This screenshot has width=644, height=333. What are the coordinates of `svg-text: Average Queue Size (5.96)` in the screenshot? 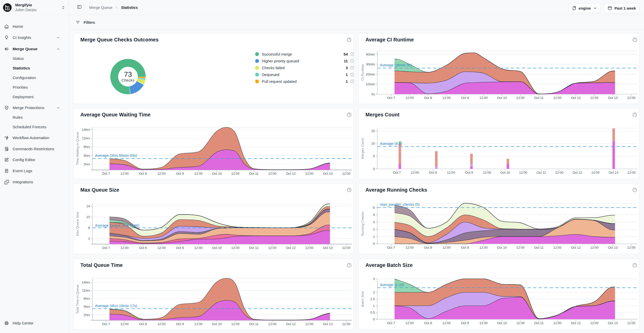 It's located at (117, 225).